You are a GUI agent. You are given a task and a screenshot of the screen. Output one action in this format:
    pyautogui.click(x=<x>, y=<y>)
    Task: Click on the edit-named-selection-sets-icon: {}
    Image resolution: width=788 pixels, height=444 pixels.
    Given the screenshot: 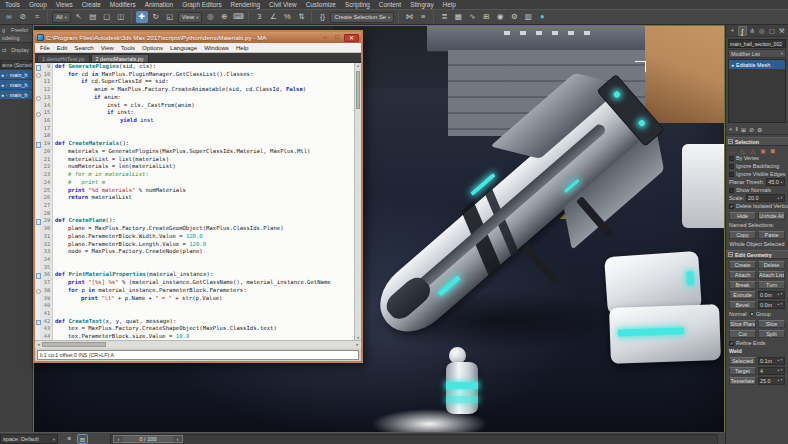 What is the action you would take?
    pyautogui.click(x=322, y=17)
    